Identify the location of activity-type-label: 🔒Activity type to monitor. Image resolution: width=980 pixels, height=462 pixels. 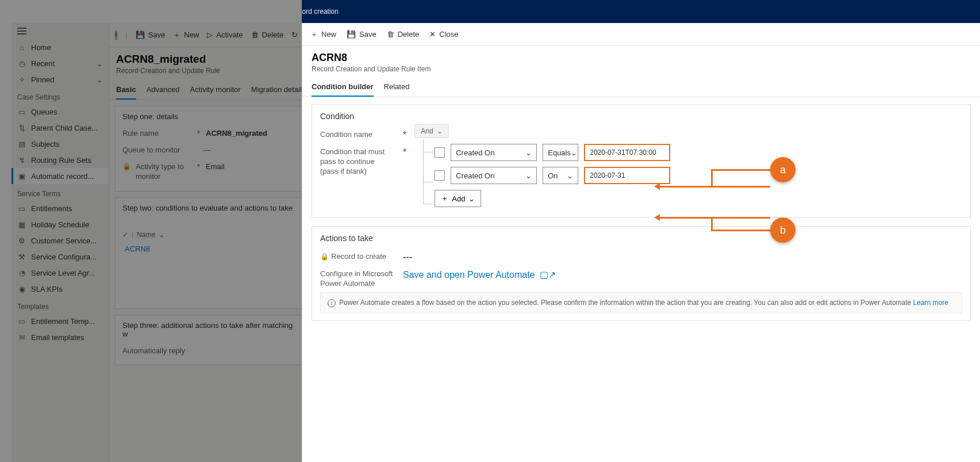
(157, 172).